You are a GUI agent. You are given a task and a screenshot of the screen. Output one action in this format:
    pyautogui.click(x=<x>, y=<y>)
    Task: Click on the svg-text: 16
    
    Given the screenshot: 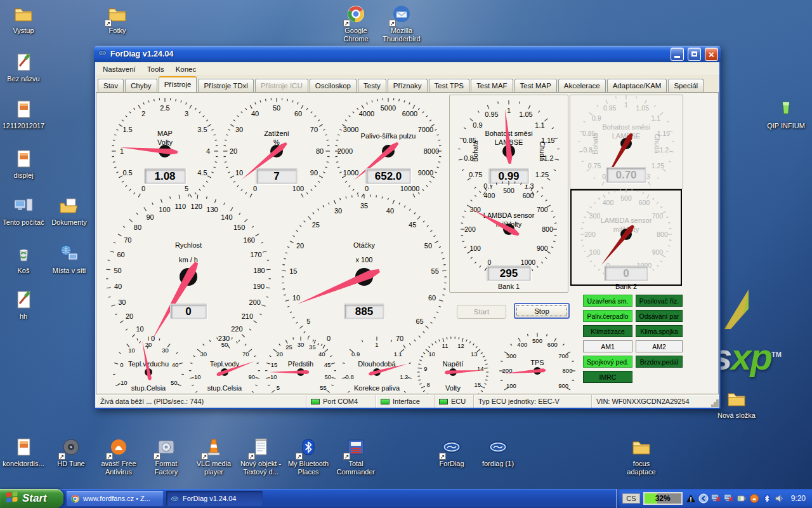 What is the action you would take?
    pyautogui.click(x=467, y=394)
    